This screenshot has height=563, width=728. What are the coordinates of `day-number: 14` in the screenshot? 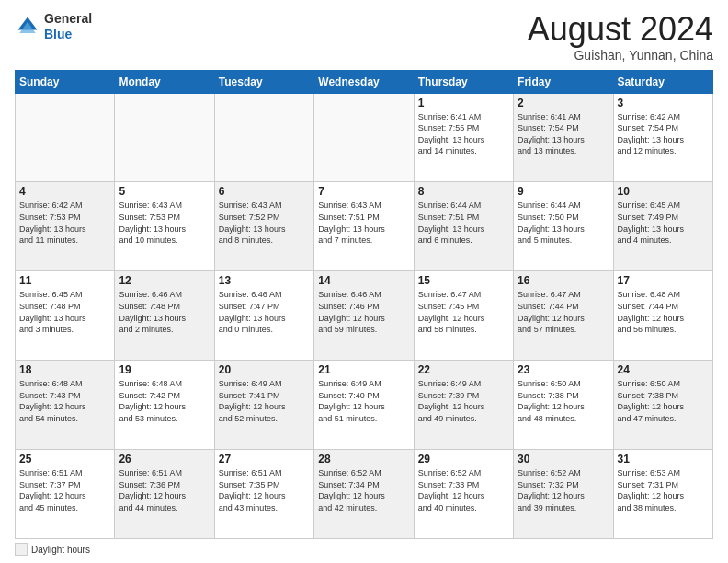 It's located at (364, 281).